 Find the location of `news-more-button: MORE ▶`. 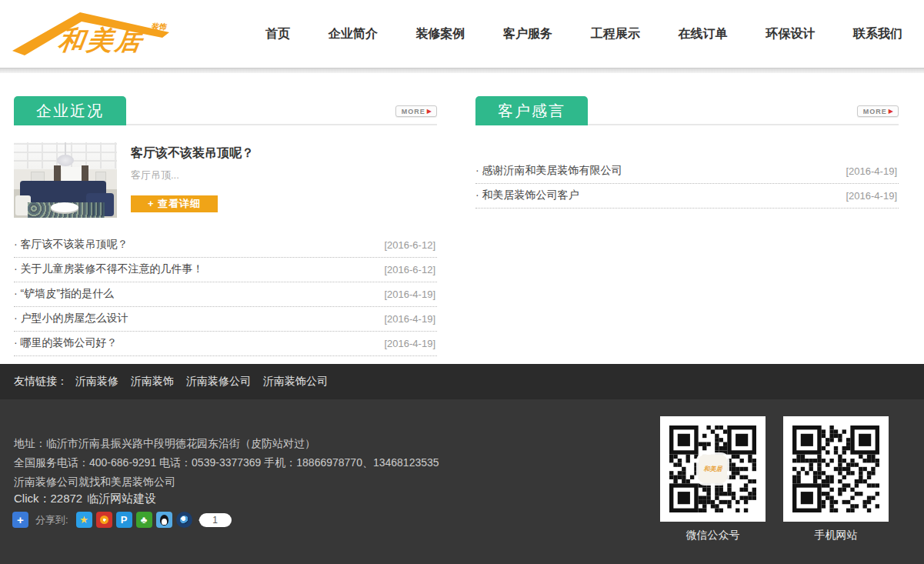

news-more-button: MORE ▶ is located at coordinates (416, 111).